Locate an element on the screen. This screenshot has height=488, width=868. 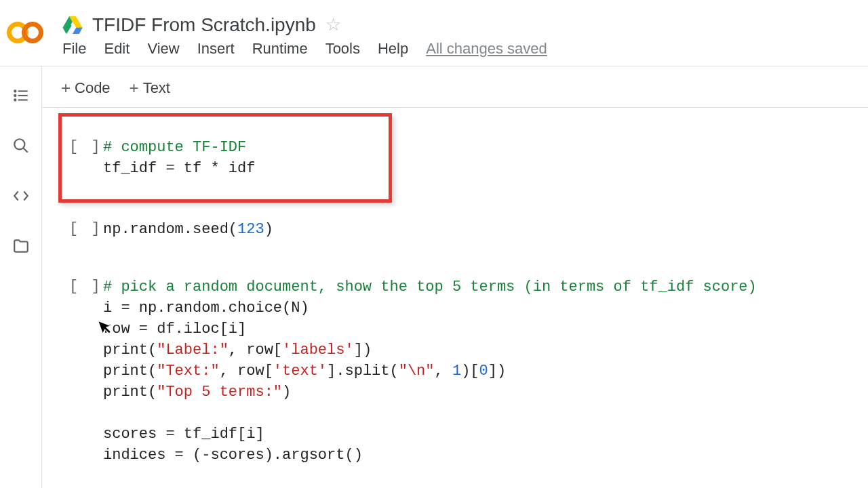
menu-view: View is located at coordinates (163, 49).